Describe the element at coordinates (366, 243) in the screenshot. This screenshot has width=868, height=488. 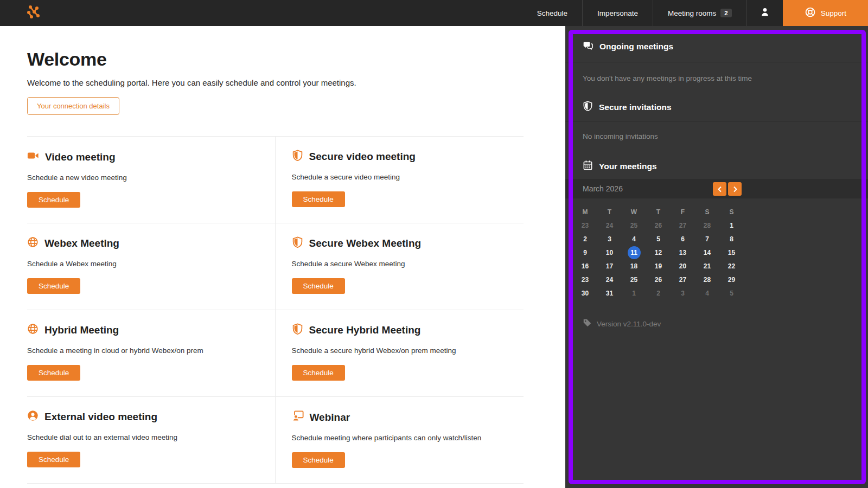
I see `card-title: Secure Webex Meeting` at that location.